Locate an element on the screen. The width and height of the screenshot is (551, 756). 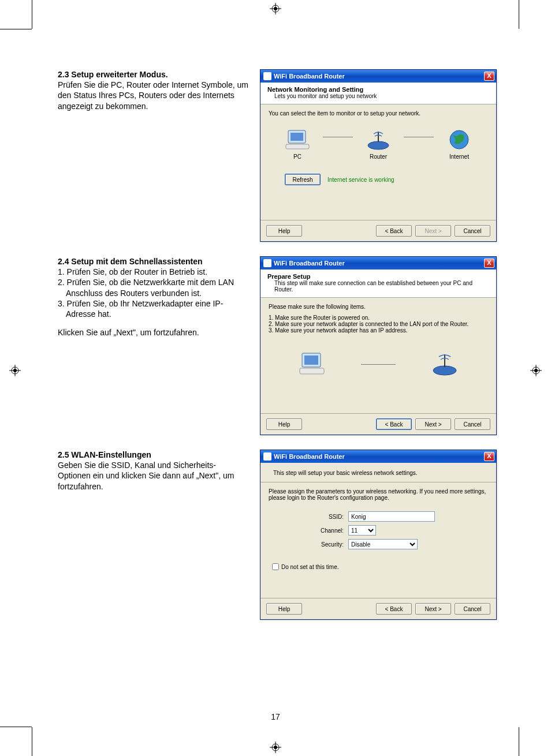
status-text: Internet service is working is located at coordinates (361, 180).